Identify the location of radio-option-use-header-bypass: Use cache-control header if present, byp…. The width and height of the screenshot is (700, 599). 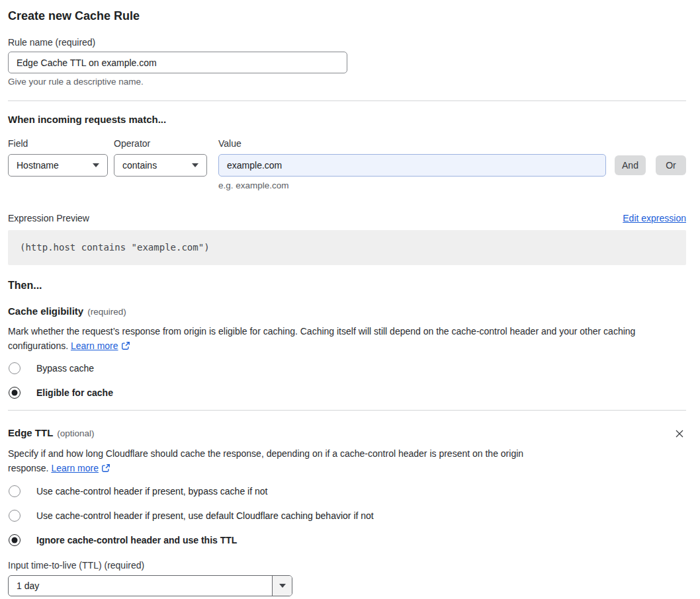
(347, 491).